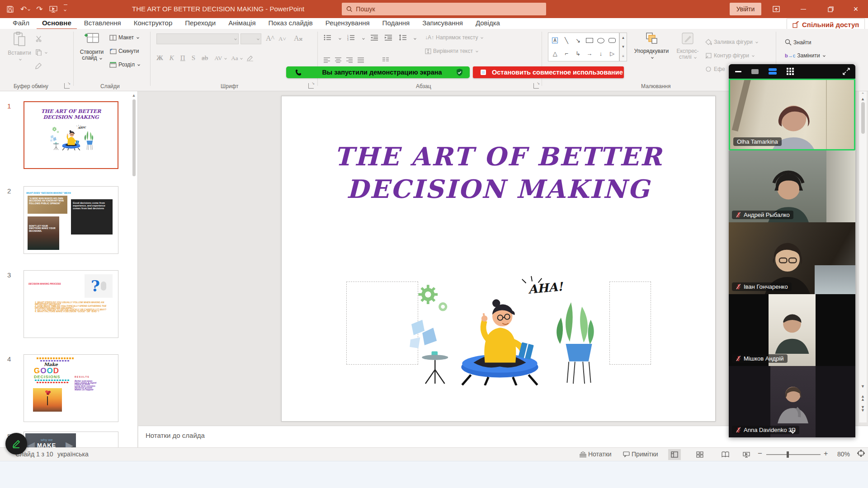  I want to click on zoom-slider-thumb, so click(788, 455).